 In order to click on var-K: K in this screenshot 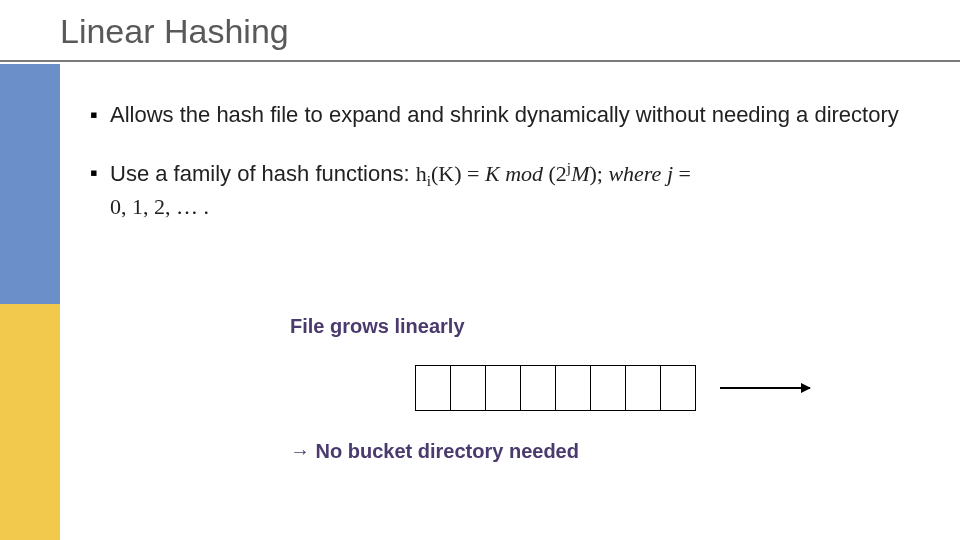, I will do `click(492, 174)`.